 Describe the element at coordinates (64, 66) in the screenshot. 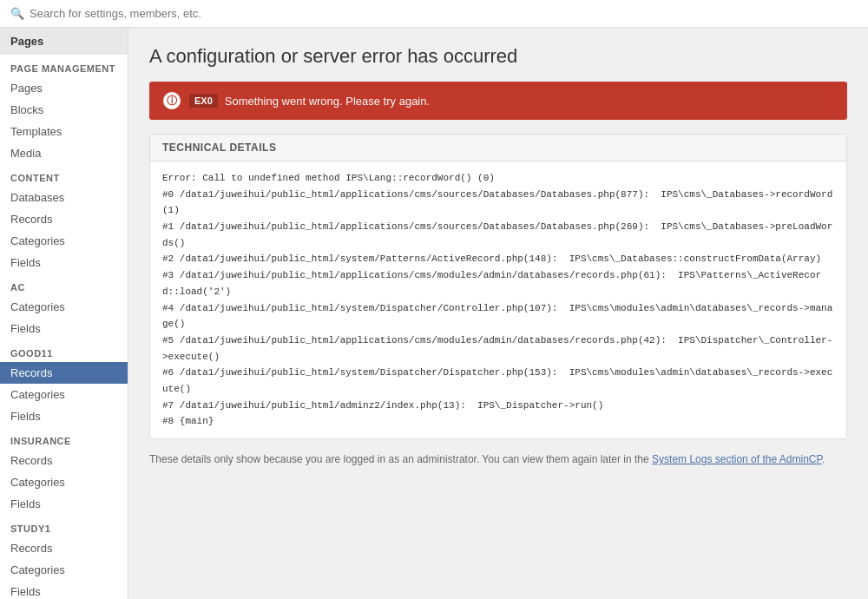

I see `sidebar-section-page-management: PAGE MANAGEMENT` at that location.